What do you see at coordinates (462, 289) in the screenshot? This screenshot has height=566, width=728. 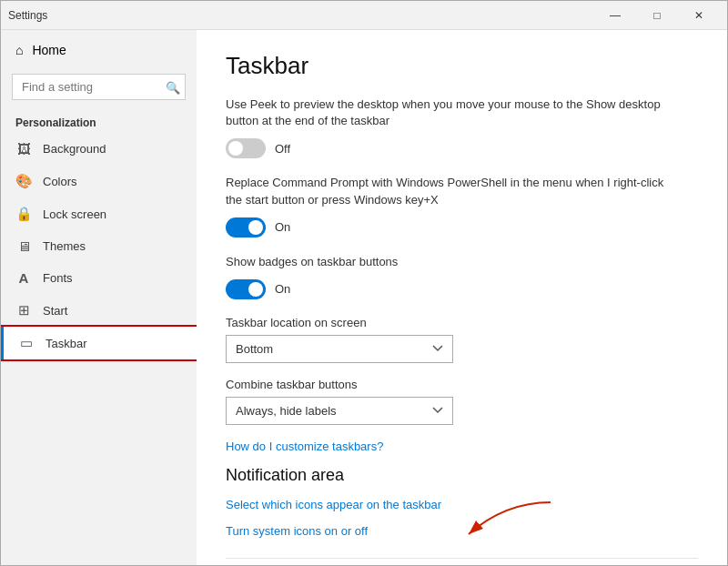 I see `badges-toggle-row: On` at bounding box center [462, 289].